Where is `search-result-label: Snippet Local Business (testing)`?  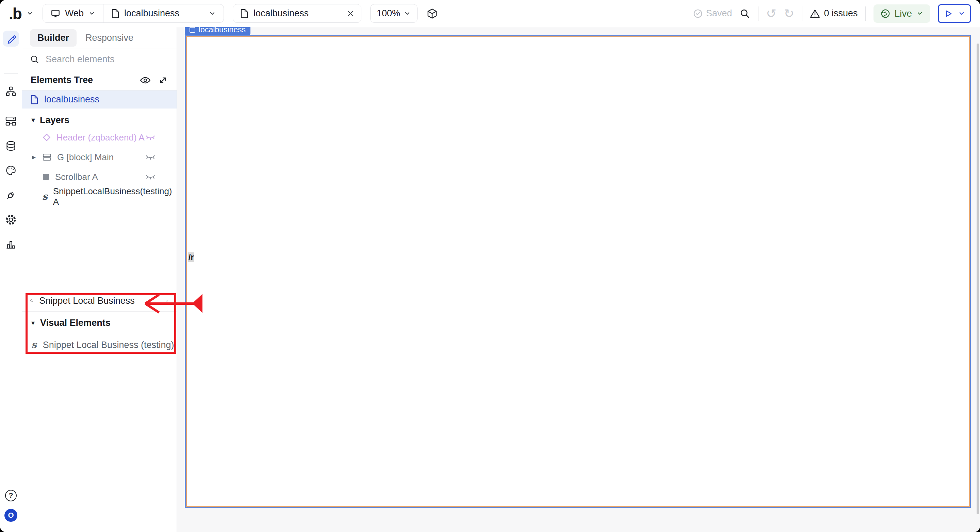
search-result-label: Snippet Local Business (testing) is located at coordinates (109, 345).